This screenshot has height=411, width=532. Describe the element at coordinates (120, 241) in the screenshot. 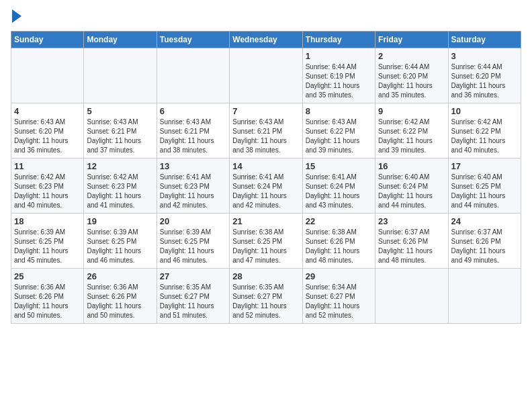

I see `calendar-cell: 19Sunrise: 6:39 AM Sunset: 6:25 PM Dayli…` at that location.